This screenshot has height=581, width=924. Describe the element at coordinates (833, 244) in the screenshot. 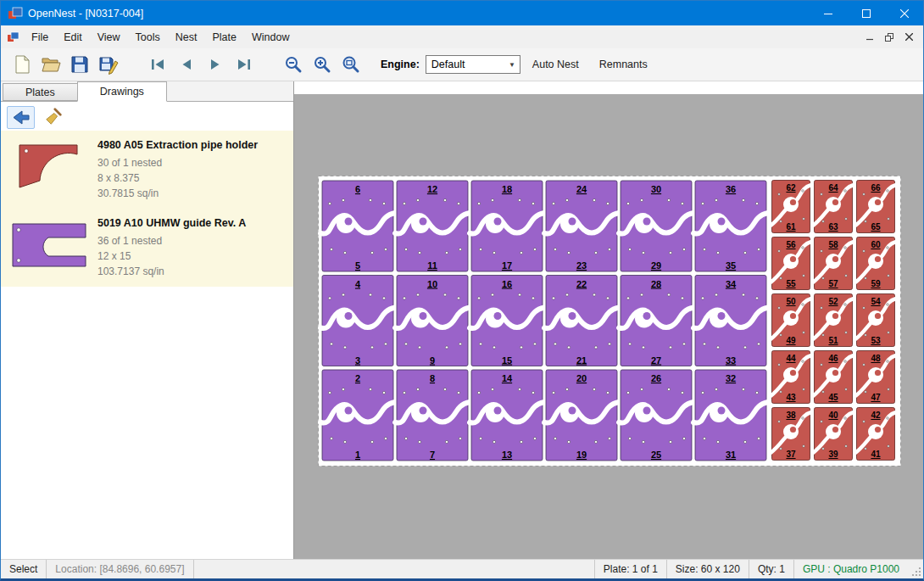

I see `svg-text: 58` at that location.